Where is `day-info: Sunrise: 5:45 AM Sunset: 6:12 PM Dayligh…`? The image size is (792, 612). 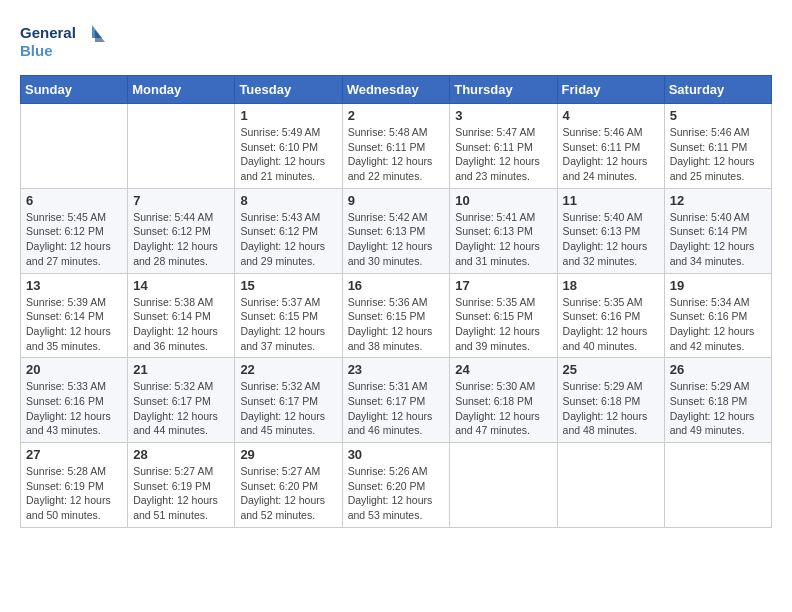
day-info: Sunrise: 5:45 AM Sunset: 6:12 PM Dayligh… is located at coordinates (74, 240).